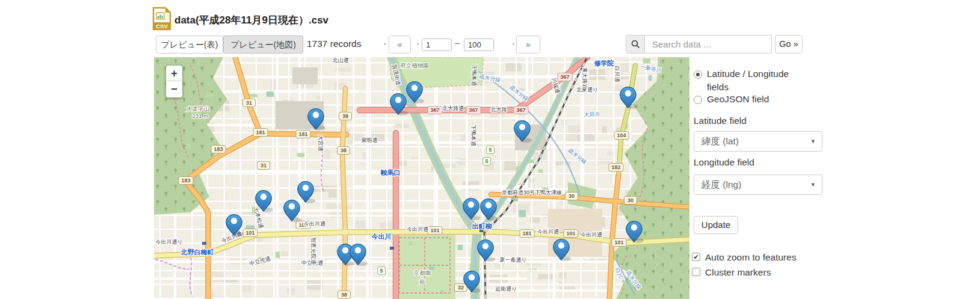 This screenshot has height=299, width=980. What do you see at coordinates (513, 260) in the screenshot?
I see `svg-text: 東一条通り` at bounding box center [513, 260].